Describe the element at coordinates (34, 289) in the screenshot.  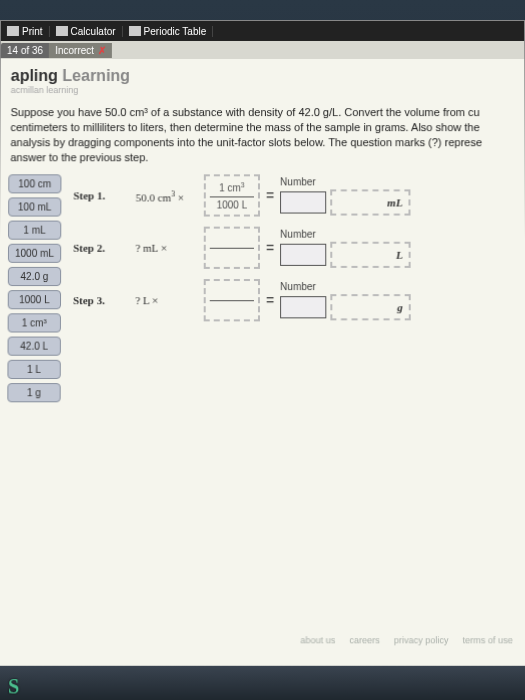
I see `drag-palette: 100 cm 100 mL 1 mL 1000 mL 42.0 g 1000 L…` at that location.